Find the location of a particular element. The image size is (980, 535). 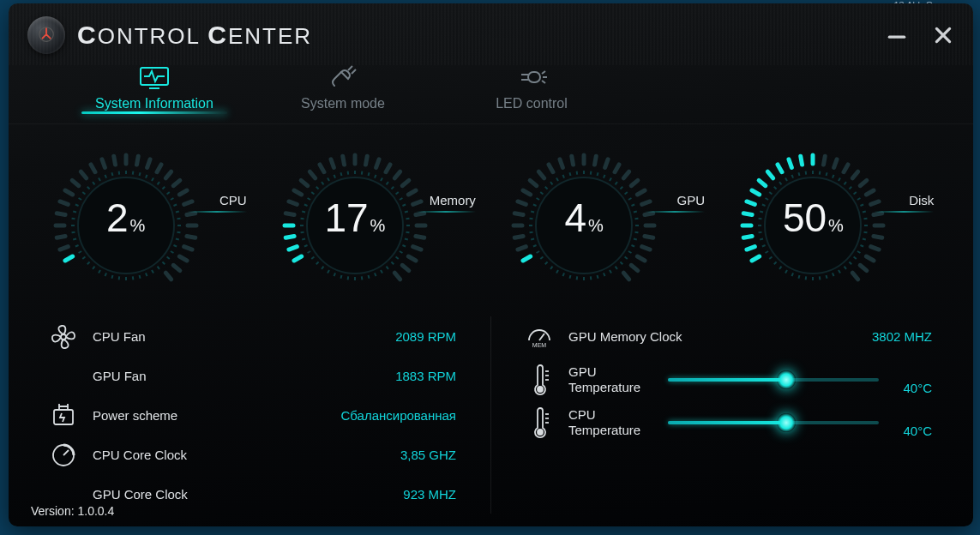

stat-value: 3,85 GHZ is located at coordinates (429, 454).